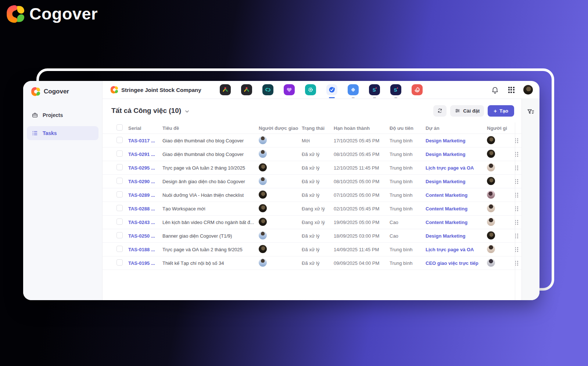  What do you see at coordinates (396, 90) in the screenshot?
I see `stringee-app-icon-2: S` at bounding box center [396, 90].